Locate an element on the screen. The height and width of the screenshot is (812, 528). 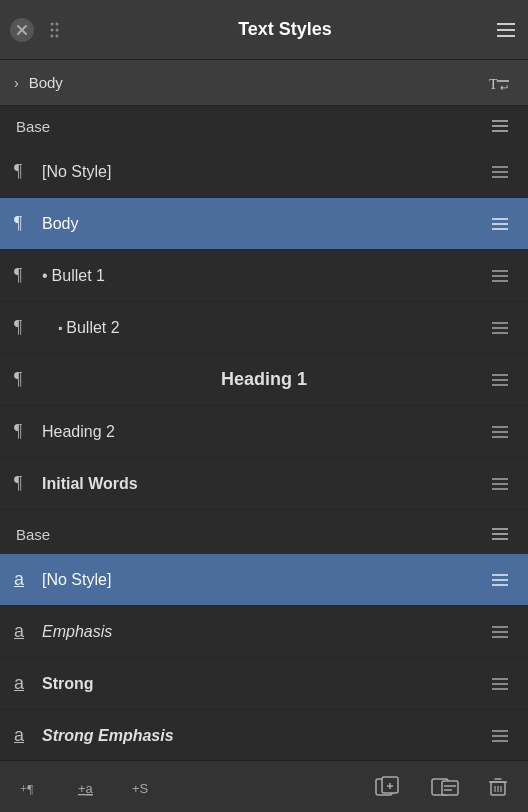
strong-emphasis-item: a Strong Emphasis is located at coordinates (264, 736).